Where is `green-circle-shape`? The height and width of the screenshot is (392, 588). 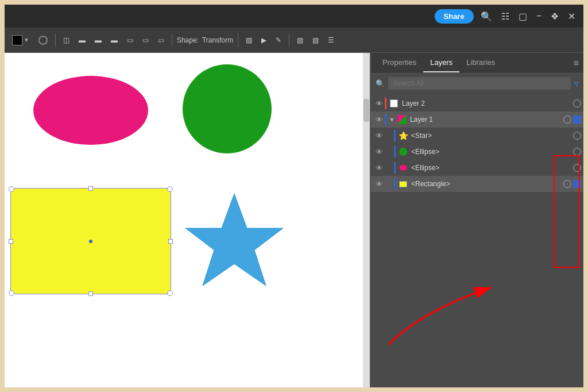
green-circle-shape is located at coordinates (227, 109).